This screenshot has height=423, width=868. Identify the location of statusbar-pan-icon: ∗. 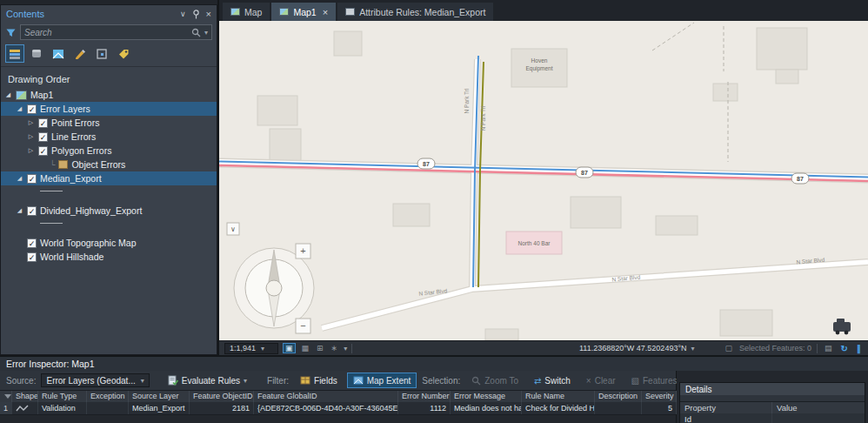
(335, 348).